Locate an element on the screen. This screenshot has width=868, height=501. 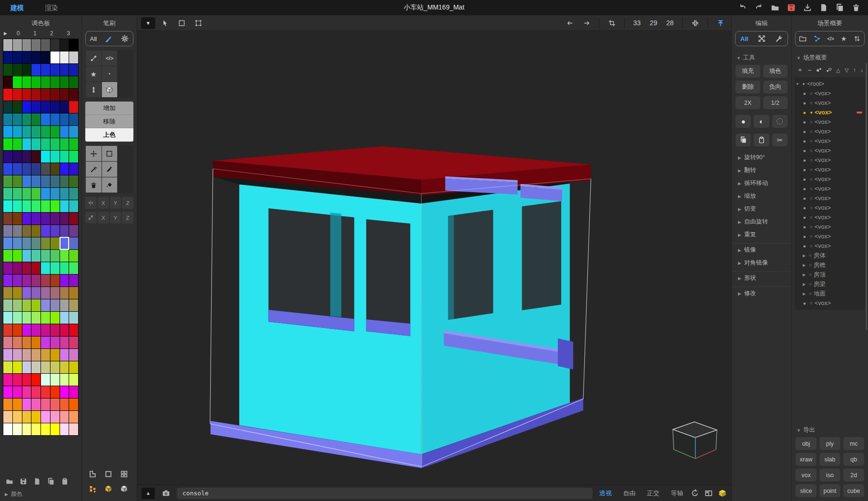
tree-row: ▶○房梁 is located at coordinates (830, 284).